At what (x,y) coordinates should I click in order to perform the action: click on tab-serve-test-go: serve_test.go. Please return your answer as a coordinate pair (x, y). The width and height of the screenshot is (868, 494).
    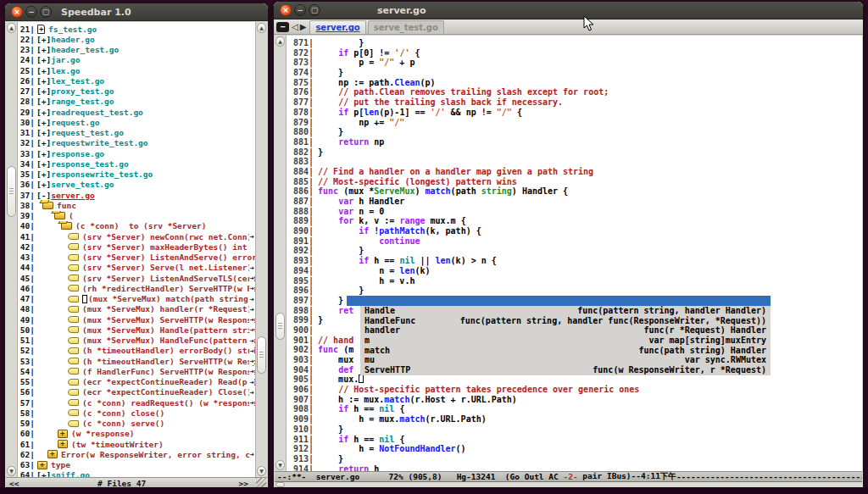
    Looking at the image, I should click on (406, 27).